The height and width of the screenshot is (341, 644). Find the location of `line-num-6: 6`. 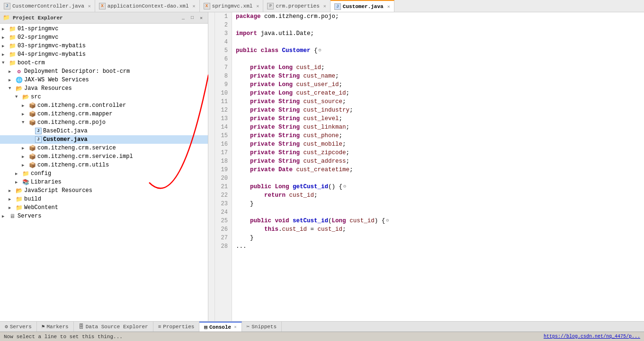

line-num-6: 6 is located at coordinates (223, 59).